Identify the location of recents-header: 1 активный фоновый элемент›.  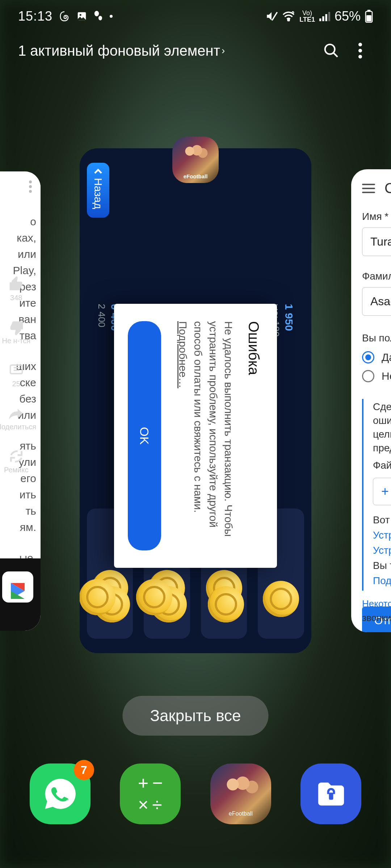
(196, 51).